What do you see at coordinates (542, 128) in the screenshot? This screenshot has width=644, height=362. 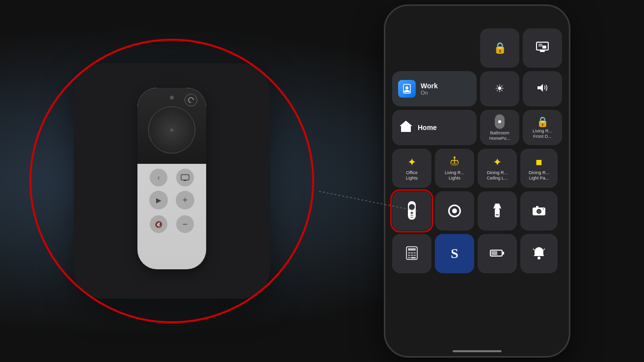 I see `living-front-door-tile: 🔒 Living R...Front D...` at bounding box center [542, 128].